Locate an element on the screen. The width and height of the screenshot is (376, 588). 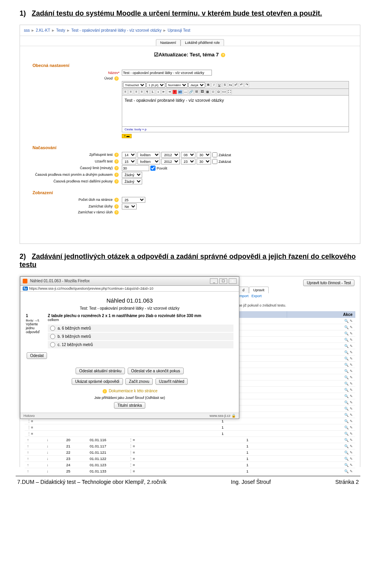
fullscreen-icon: ⛶ is located at coordinates (230, 92).